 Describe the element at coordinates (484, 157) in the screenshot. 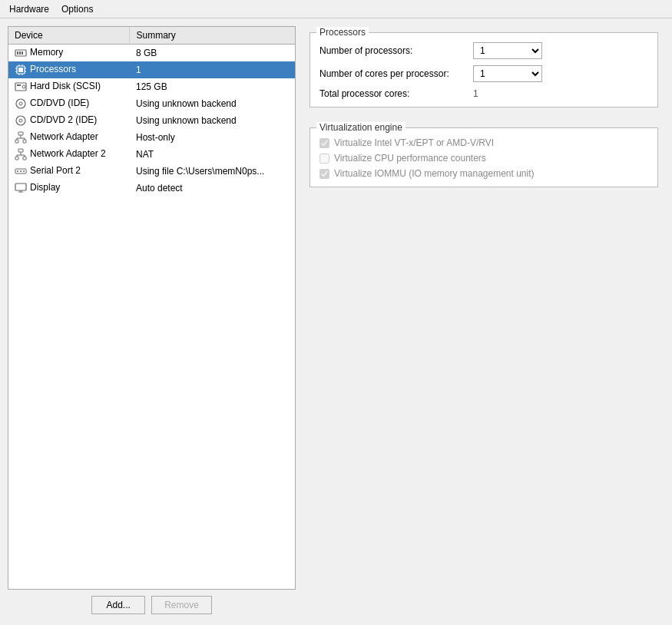

I see `virtualization-section: Virtualization engine Virtualize Intel V…` at that location.